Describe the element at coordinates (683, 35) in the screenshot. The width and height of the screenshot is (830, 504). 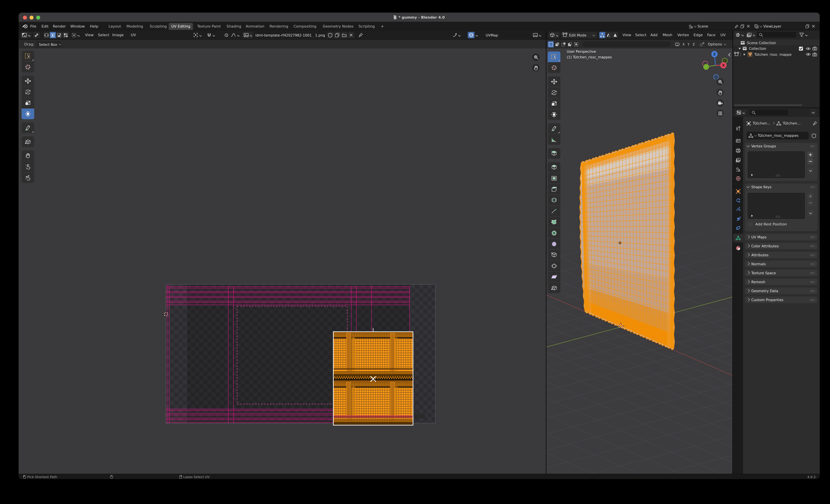
I see `viewport-menu-vertex: Vertex` at that location.